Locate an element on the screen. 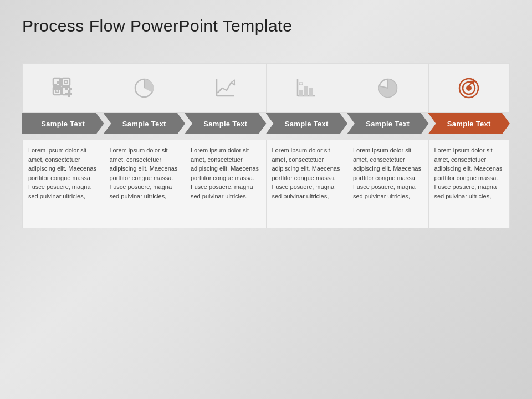 Image resolution: width=532 pixels, height=399 pixels. description-box-1: Lorem ipsum dolor sit amet, consectetuer… is located at coordinates (63, 184).